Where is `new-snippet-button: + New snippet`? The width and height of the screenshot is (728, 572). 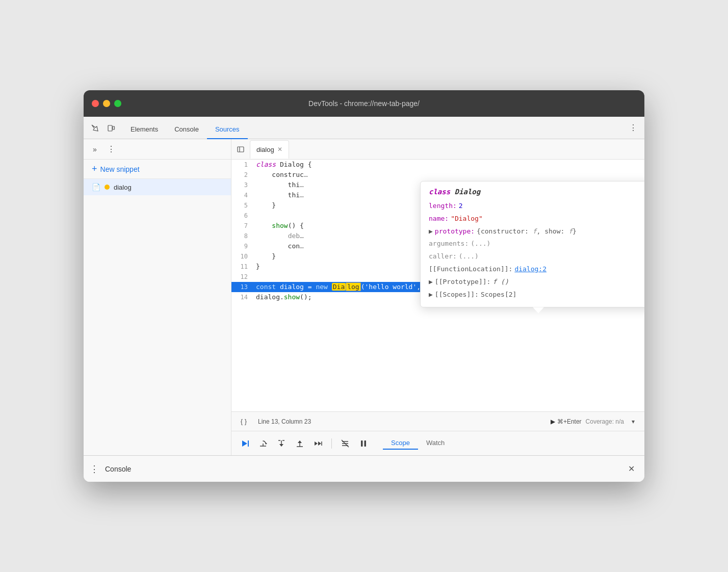 new-snippet-button: + New snippet is located at coordinates (157, 169).